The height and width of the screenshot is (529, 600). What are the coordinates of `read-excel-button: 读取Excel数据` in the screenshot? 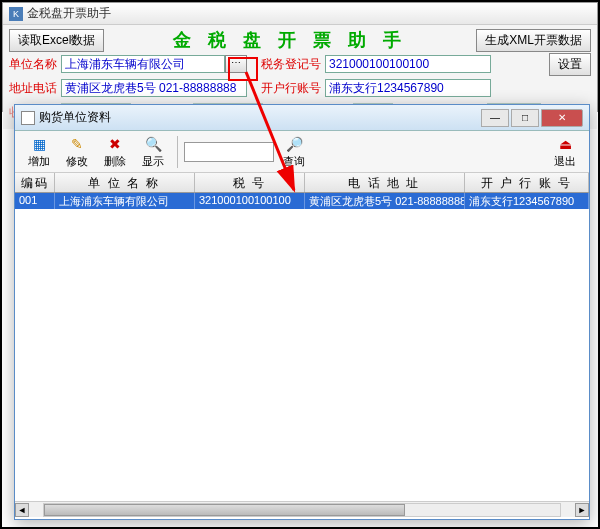 It's located at (56, 40).